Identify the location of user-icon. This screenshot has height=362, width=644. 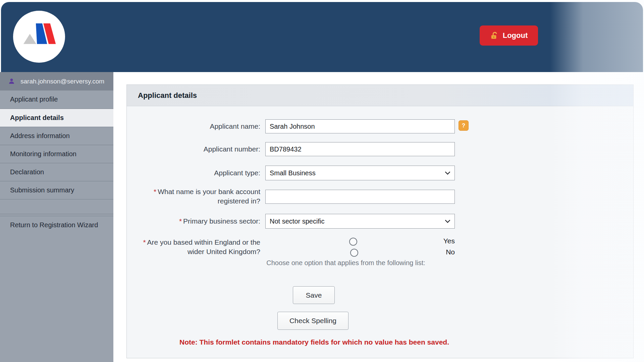
(11, 81).